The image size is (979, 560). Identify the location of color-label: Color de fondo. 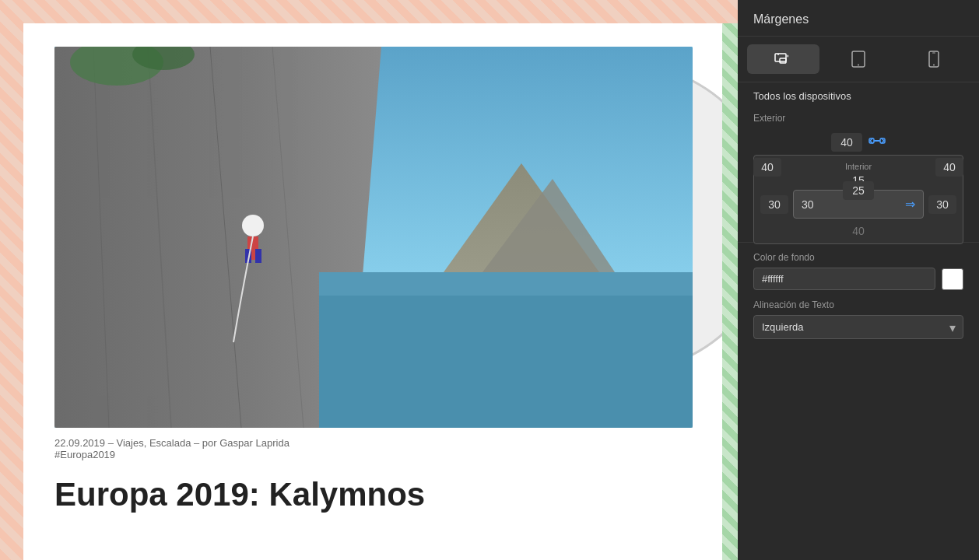
(858, 257).